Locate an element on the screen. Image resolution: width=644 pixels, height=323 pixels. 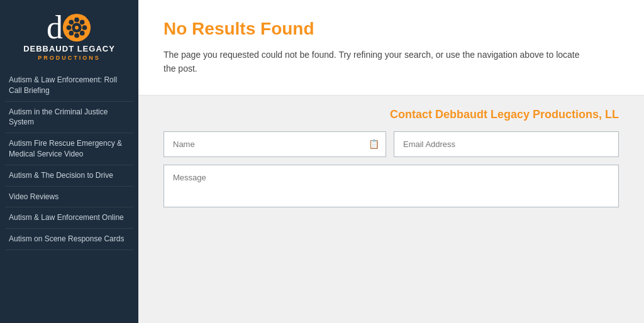
name-input is located at coordinates (270, 145).